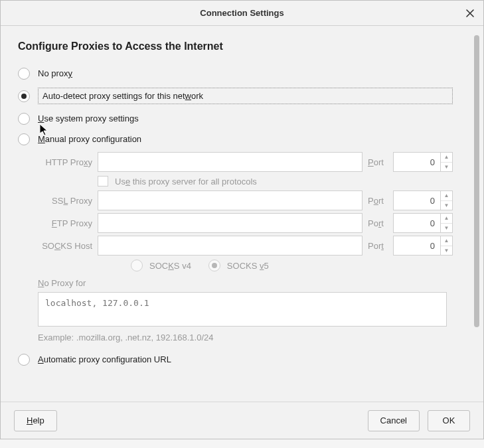 Image resolution: width=484 pixels, height=448 pixels. What do you see at coordinates (417, 162) in the screenshot?
I see `http-port-input` at bounding box center [417, 162].